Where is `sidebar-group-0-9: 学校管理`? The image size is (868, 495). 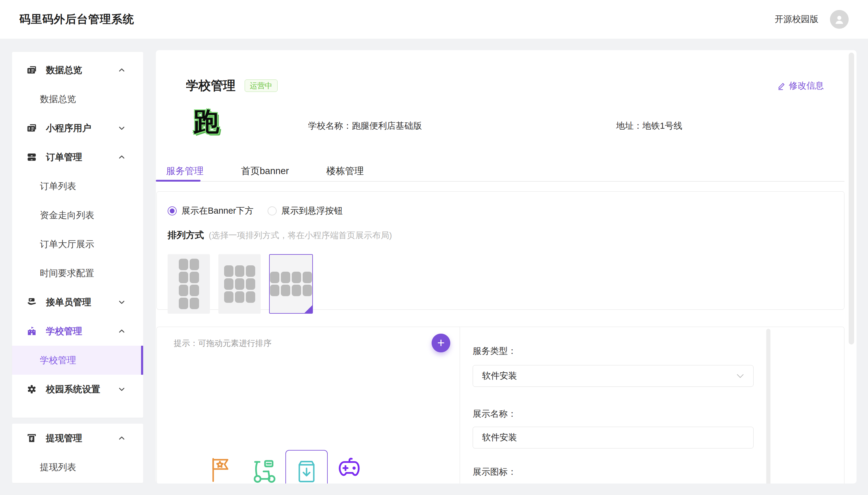
sidebar-group-0-9: 学校管理 is located at coordinates (77, 331).